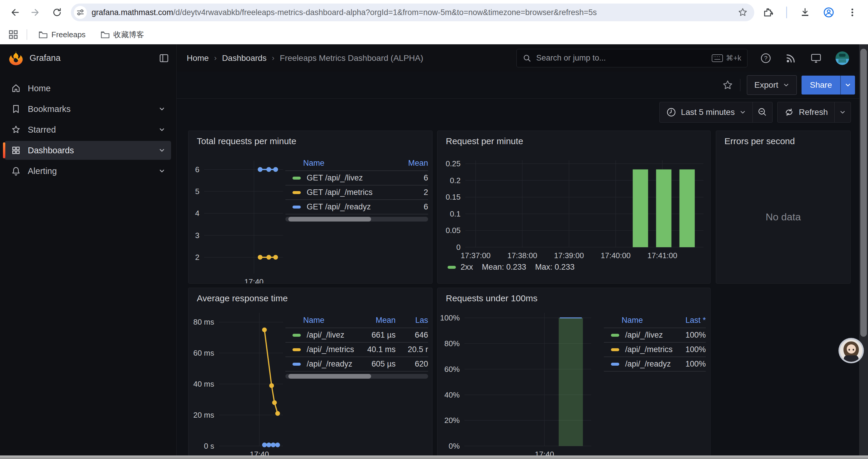  What do you see at coordinates (772, 85) in the screenshot?
I see `export-button: Export` at bounding box center [772, 85].